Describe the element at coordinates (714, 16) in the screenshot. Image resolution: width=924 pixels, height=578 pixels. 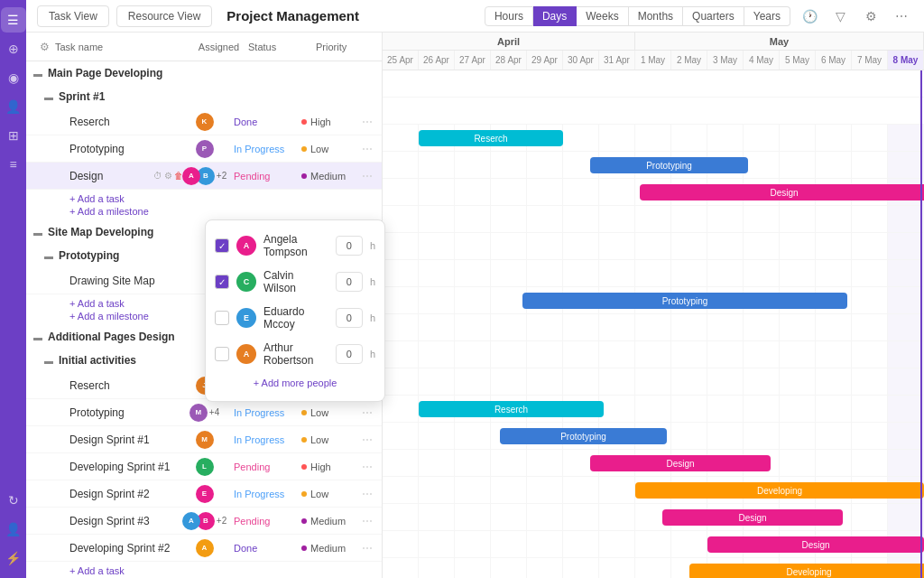
I see `quarters-button: Quarters` at that location.